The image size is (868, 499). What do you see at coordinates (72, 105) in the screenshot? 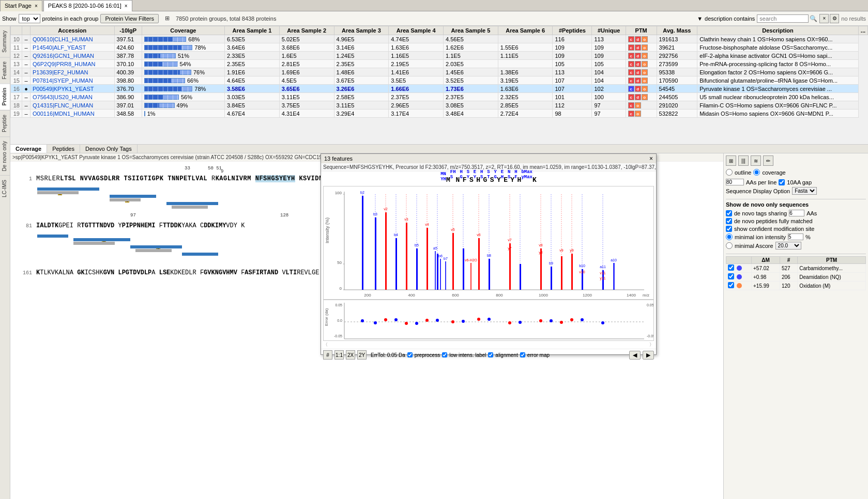
I see `row-accession: Q14315|FLNC_HUMAN` at bounding box center [72, 105].